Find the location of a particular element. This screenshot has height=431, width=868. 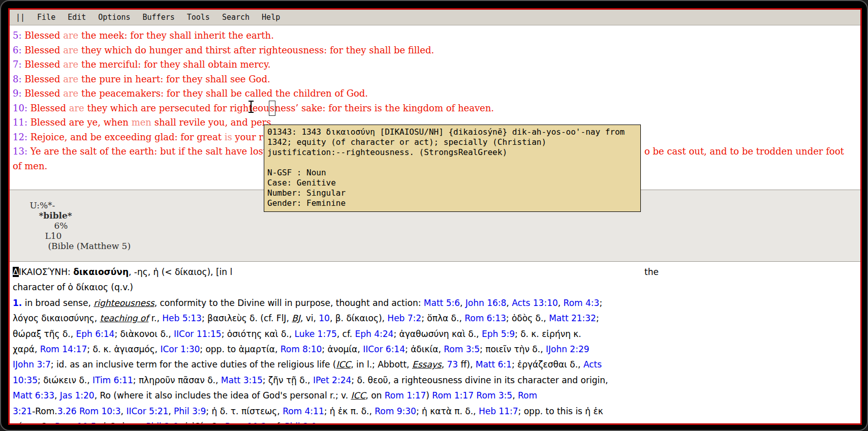

scripture-ref-link: IICor 5:21 is located at coordinates (147, 411).